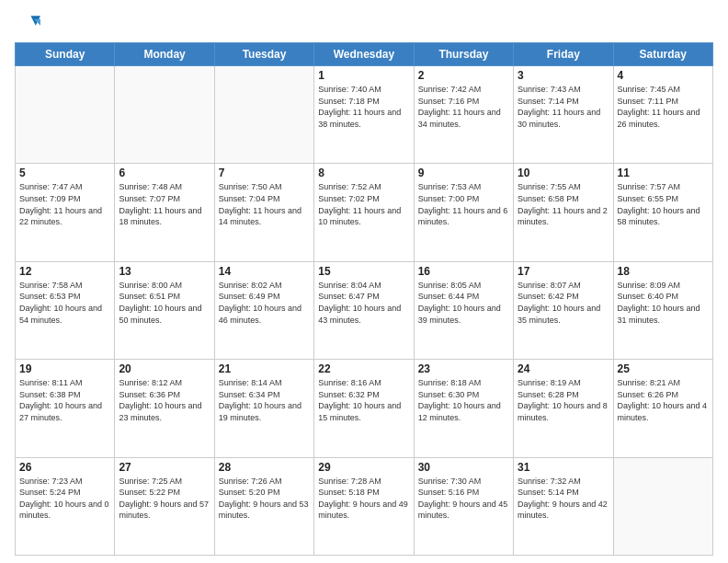 This screenshot has height=563, width=728. Describe the element at coordinates (364, 369) in the screenshot. I see `day-number: 22` at that location.